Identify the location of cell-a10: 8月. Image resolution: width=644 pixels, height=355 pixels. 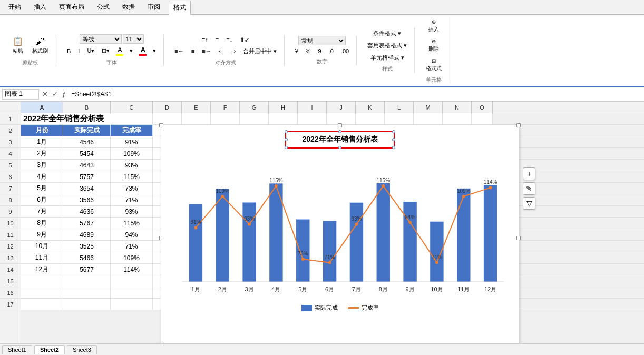
(42, 223).